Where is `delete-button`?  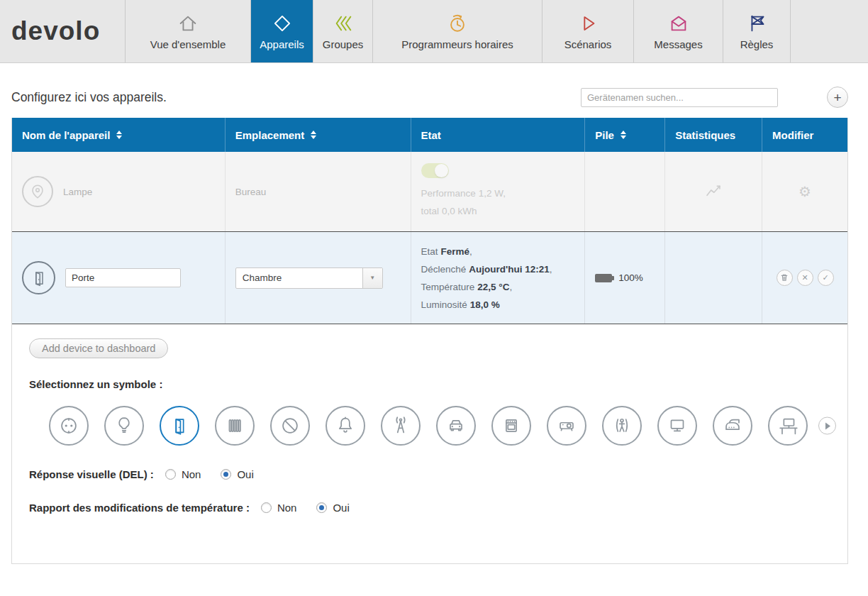
delete-button is located at coordinates (784, 278).